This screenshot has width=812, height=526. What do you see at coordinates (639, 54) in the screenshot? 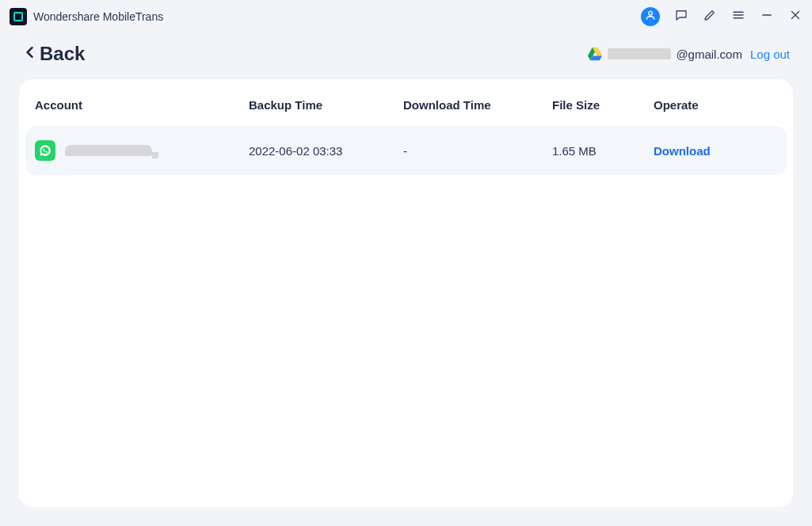
I see `email-redacted` at bounding box center [639, 54].